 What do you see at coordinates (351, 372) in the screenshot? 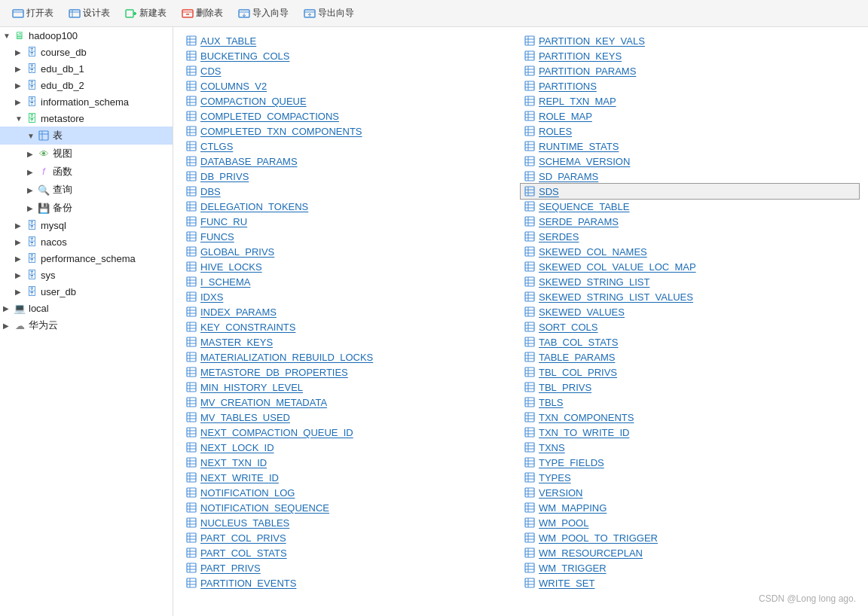
I see `table-row: METASTORE_DB_PROPERTIES` at bounding box center [351, 372].